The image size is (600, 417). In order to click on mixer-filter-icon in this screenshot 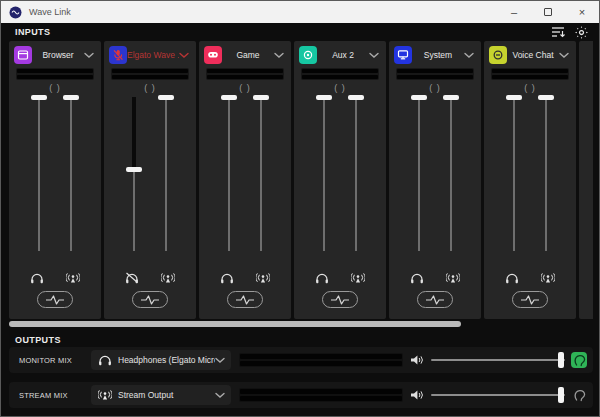, I will do `click(558, 32)`.